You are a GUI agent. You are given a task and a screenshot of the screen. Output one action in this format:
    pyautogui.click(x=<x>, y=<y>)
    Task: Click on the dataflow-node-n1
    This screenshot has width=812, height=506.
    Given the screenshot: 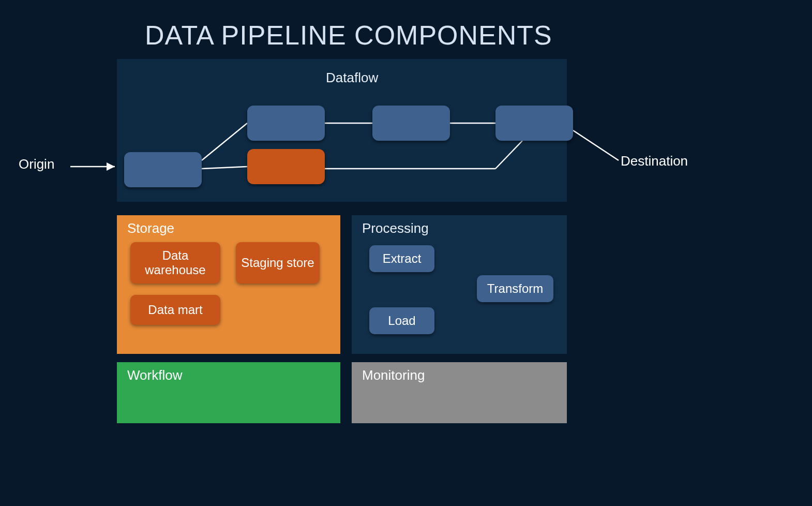 What is the action you would take?
    pyautogui.click(x=163, y=170)
    